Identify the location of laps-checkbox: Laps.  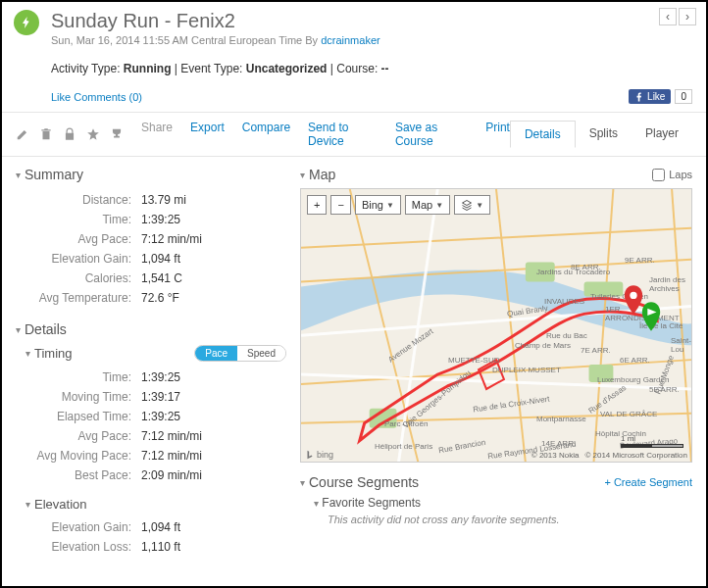
(673, 174).